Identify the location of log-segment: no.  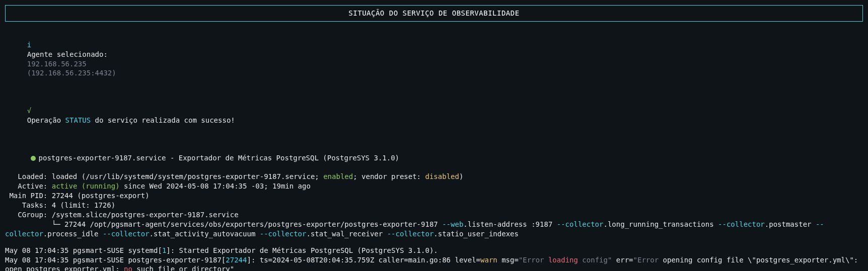
(128, 268).